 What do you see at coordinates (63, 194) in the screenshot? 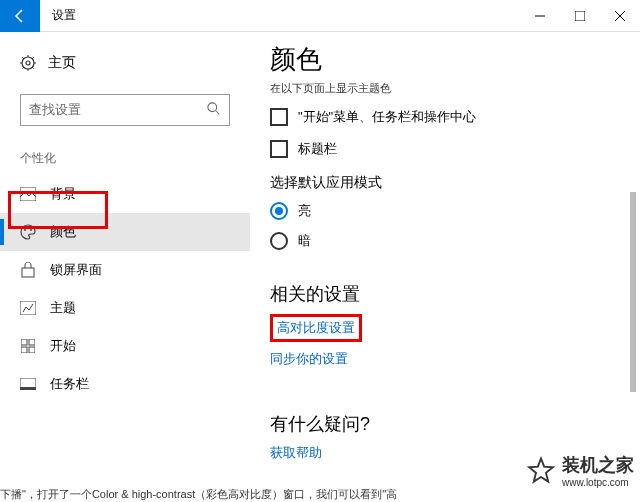
I see `sidebar-item-label: 背景` at bounding box center [63, 194].